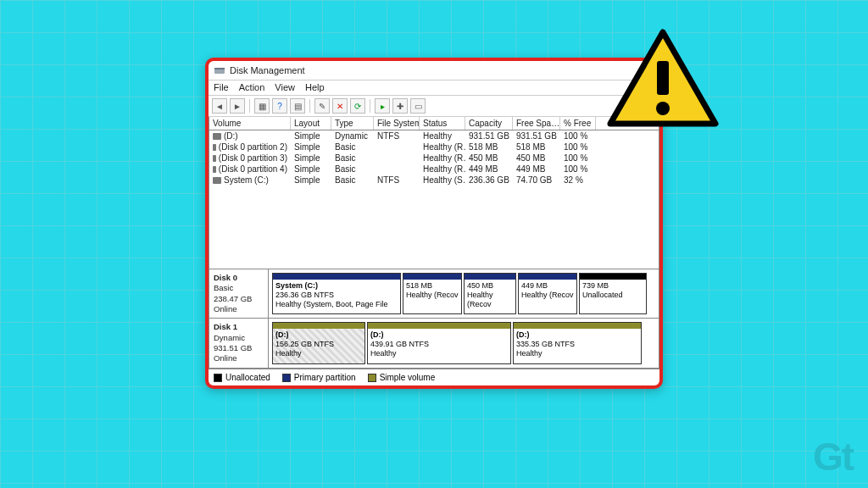  I want to click on col-status: Status, so click(442, 124).